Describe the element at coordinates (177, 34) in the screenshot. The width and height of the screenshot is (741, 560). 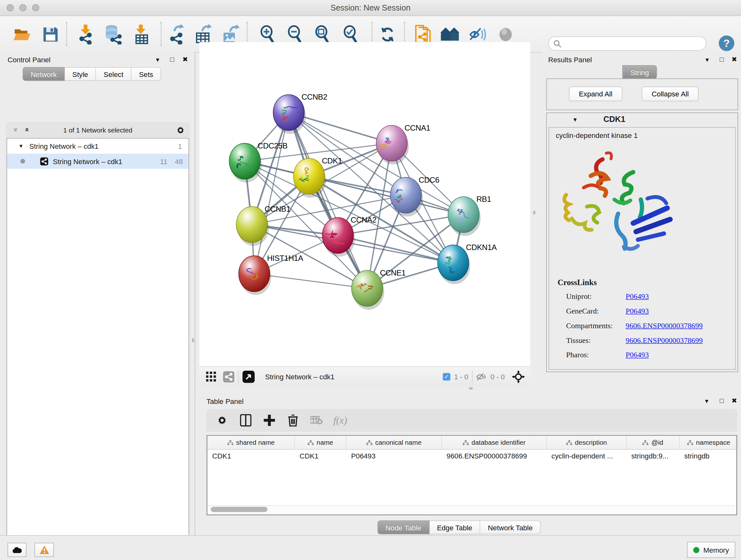
I see `export-network-icon` at that location.